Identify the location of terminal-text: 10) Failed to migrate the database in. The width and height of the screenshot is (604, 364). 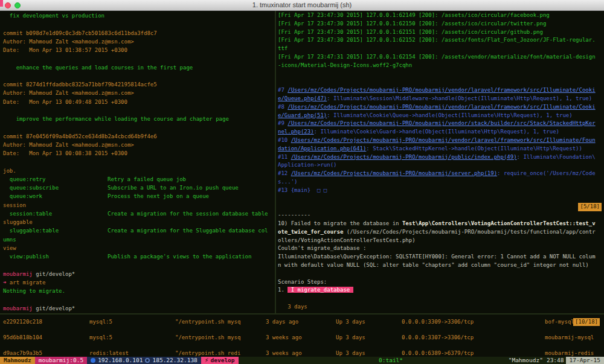
(340, 223).